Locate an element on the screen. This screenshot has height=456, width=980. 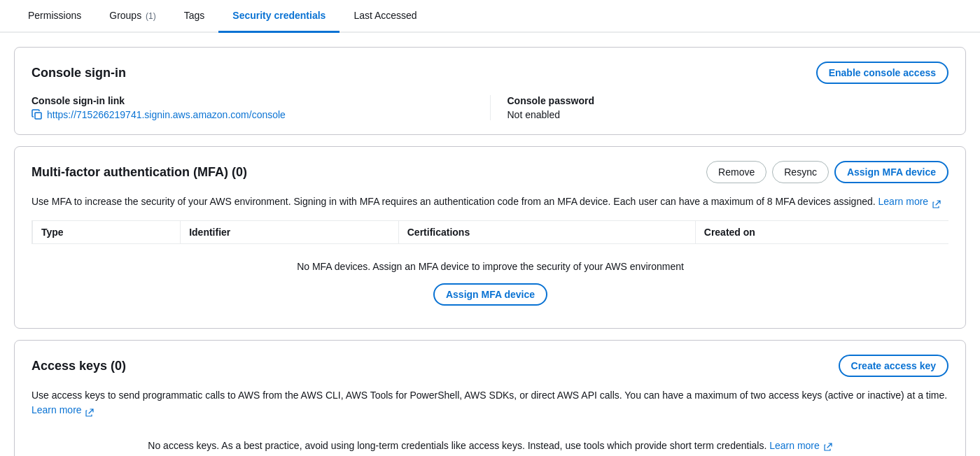
create-access-key-top-button: Create access key is located at coordinates (893, 366).